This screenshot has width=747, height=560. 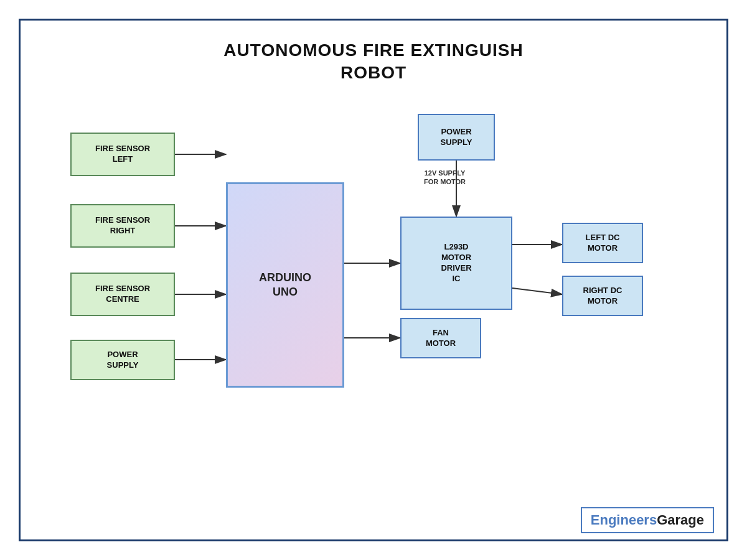 I want to click on power-supply-top-block: POWER SUPPLY, so click(x=456, y=137).